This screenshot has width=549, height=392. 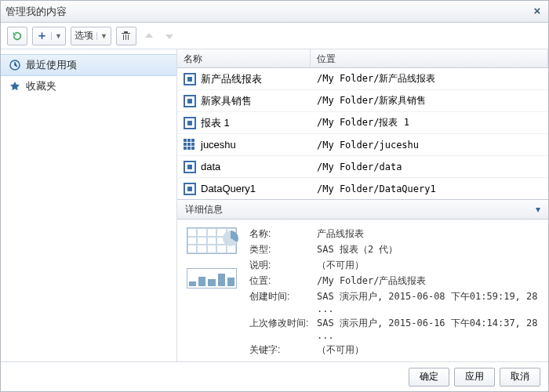 What do you see at coordinates (274, 36) in the screenshot?
I see `toolbar: ＋ ▼ 选项 ▼` at bounding box center [274, 36].